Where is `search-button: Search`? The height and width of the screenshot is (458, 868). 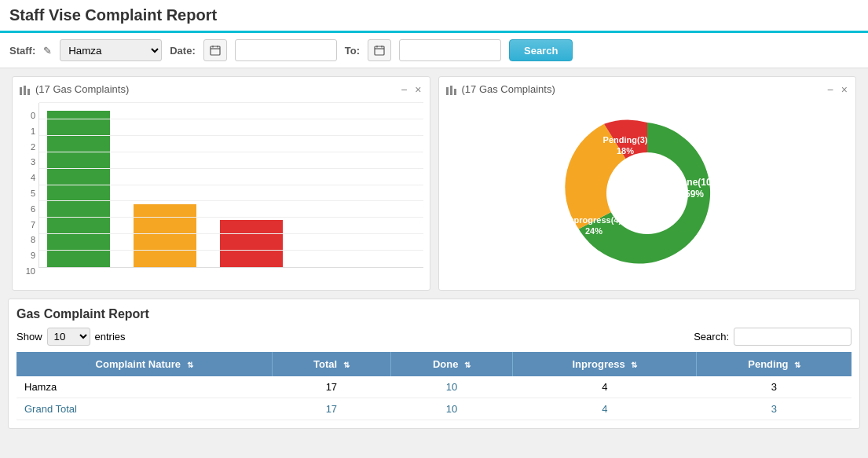
search-button: Search is located at coordinates (540, 50).